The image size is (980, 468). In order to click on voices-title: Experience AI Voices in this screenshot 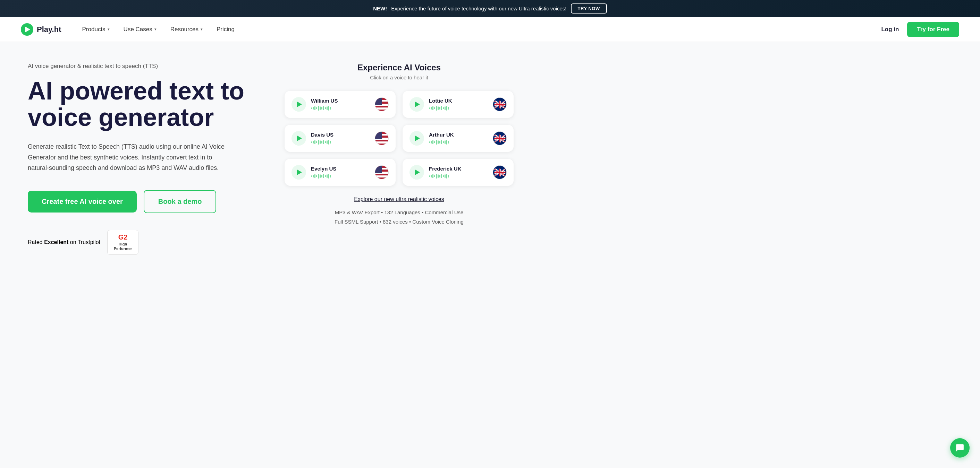, I will do `click(399, 68)`.